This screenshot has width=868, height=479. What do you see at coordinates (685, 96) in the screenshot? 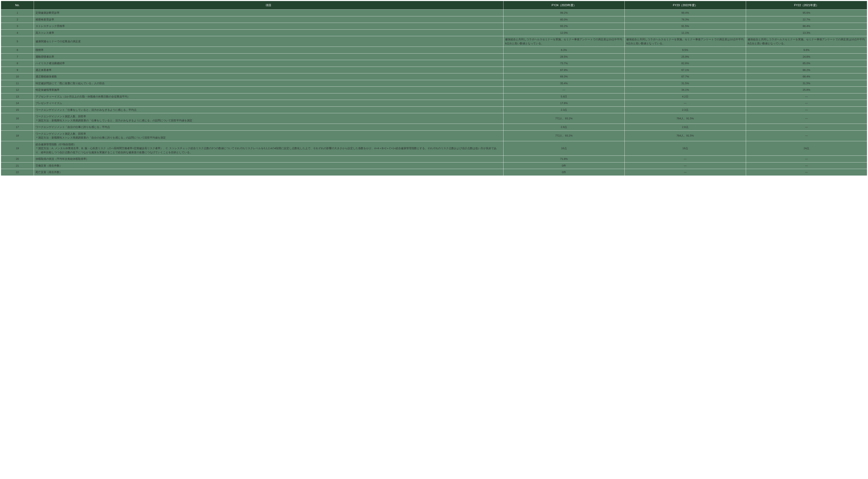
I see `cell-fy23: 4.2日` at bounding box center [685, 96].